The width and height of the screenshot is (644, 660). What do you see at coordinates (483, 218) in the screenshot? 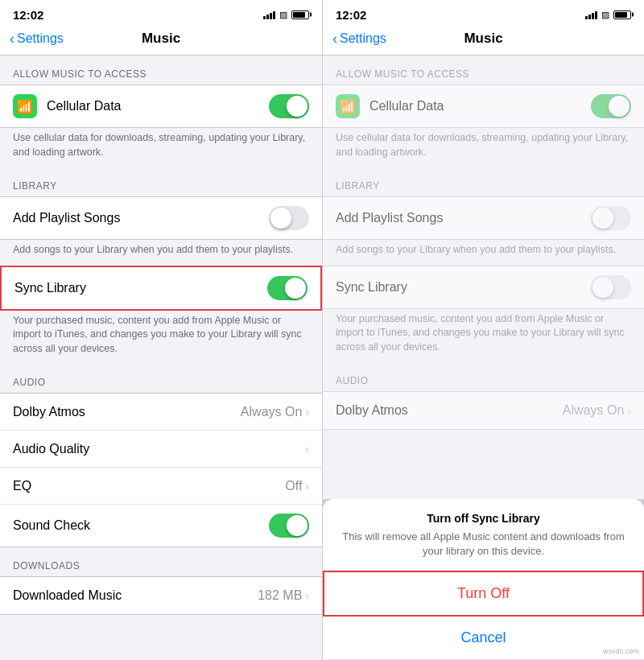
I see `add-playlist-row-right: Add Playlist Songs` at bounding box center [483, 218].